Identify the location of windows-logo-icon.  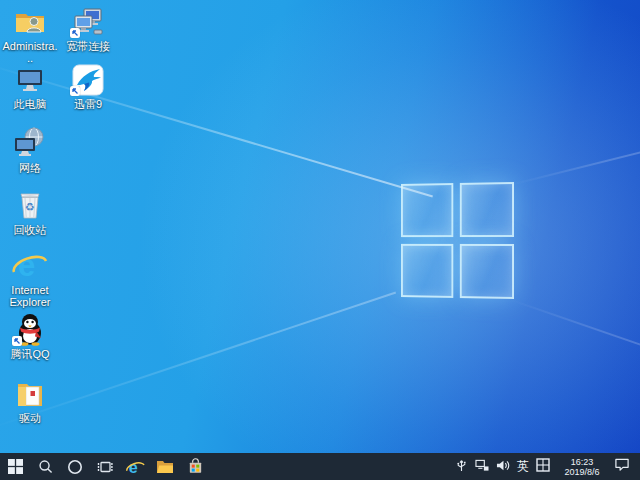
(16, 466).